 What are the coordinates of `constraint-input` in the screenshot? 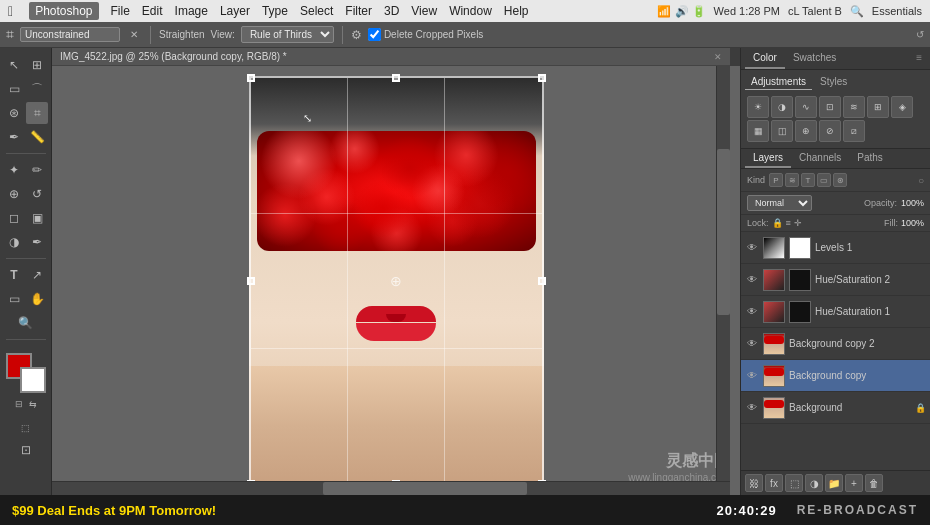 It's located at (70, 34).